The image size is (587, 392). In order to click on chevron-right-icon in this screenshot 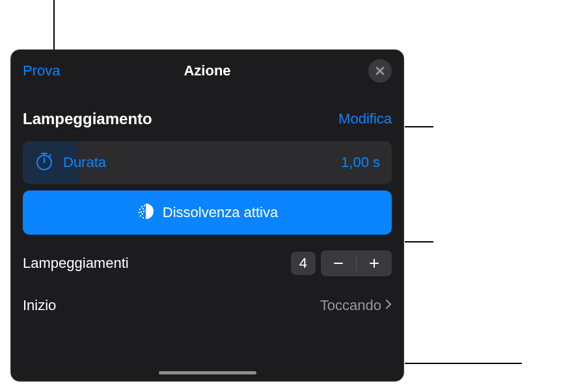, I will do `click(389, 306)`.